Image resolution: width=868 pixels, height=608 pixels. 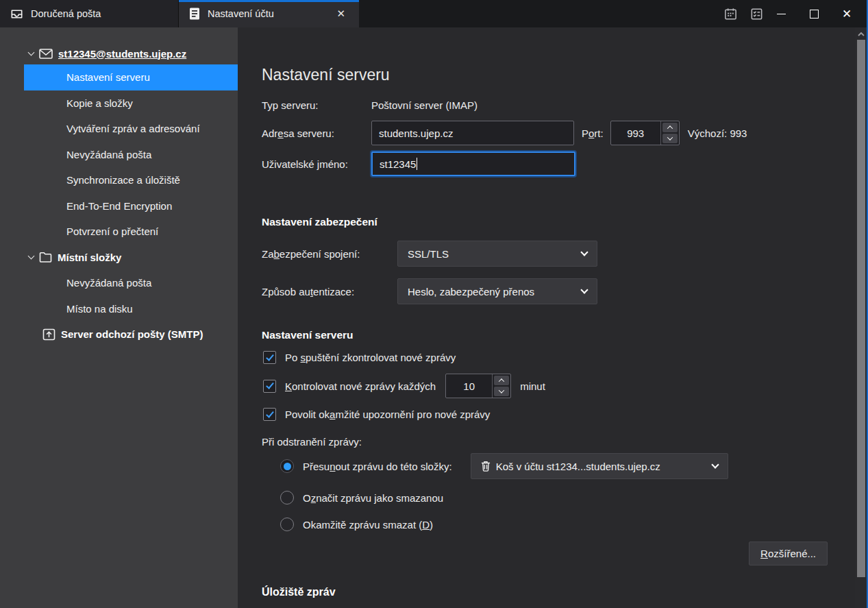 I want to click on delete-immediately-row: Okamžitě zprávu smazat (D), so click(x=554, y=524).